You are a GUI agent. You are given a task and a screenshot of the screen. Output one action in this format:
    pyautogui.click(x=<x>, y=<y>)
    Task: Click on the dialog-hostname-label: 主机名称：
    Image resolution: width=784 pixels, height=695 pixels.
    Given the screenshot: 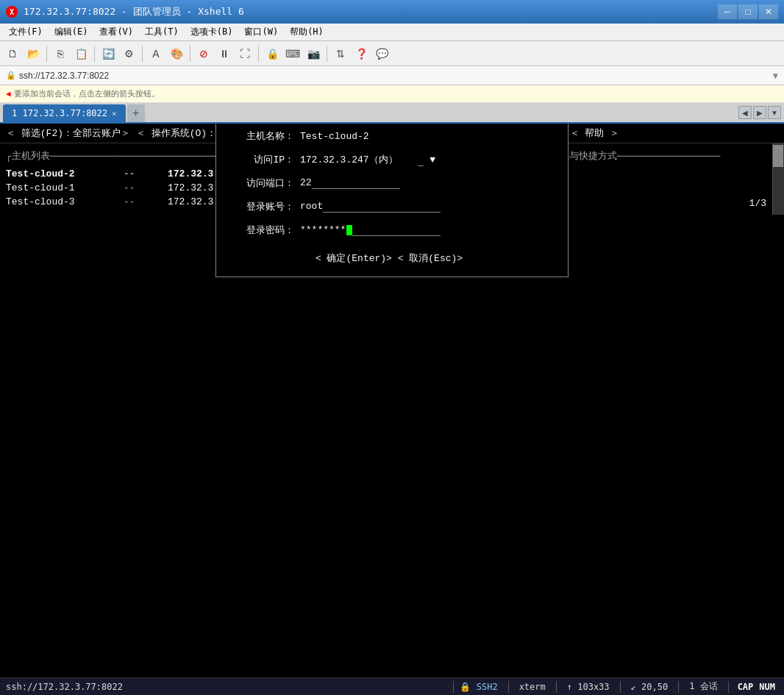 What is the action you would take?
    pyautogui.click(x=261, y=136)
    